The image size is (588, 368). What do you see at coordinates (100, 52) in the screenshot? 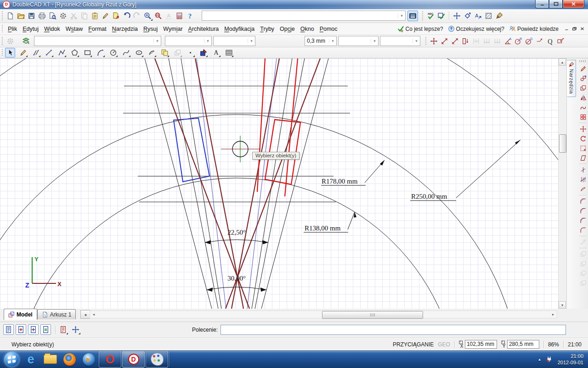
I see `arc-button` at bounding box center [100, 52].